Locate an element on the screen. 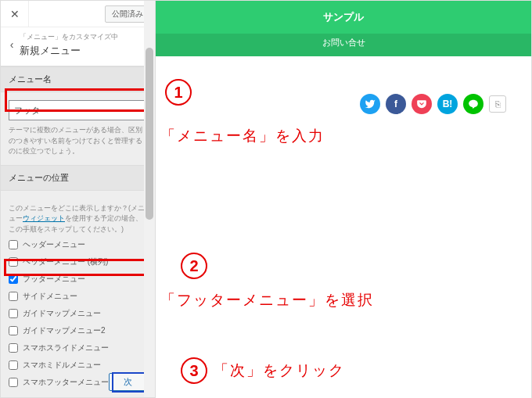 The image size is (532, 398). location-label: スマホスライドメニュー is located at coordinates (66, 348).